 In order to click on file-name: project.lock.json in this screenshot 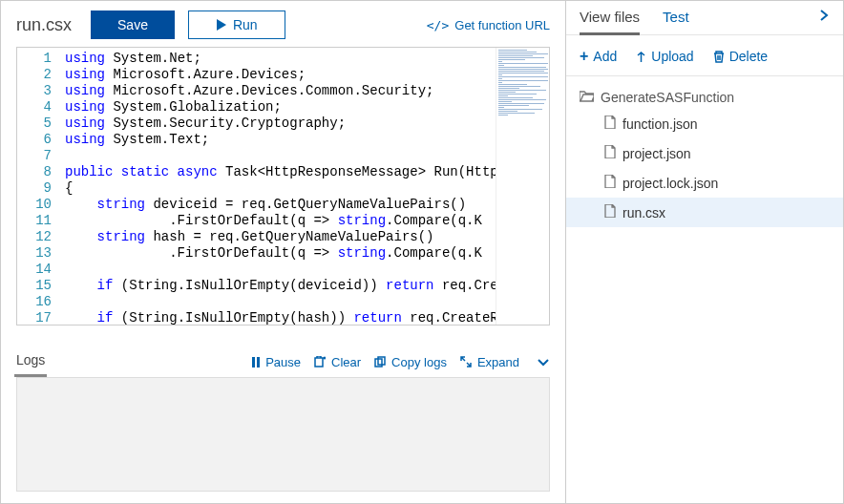, I will do `click(670, 183)`.